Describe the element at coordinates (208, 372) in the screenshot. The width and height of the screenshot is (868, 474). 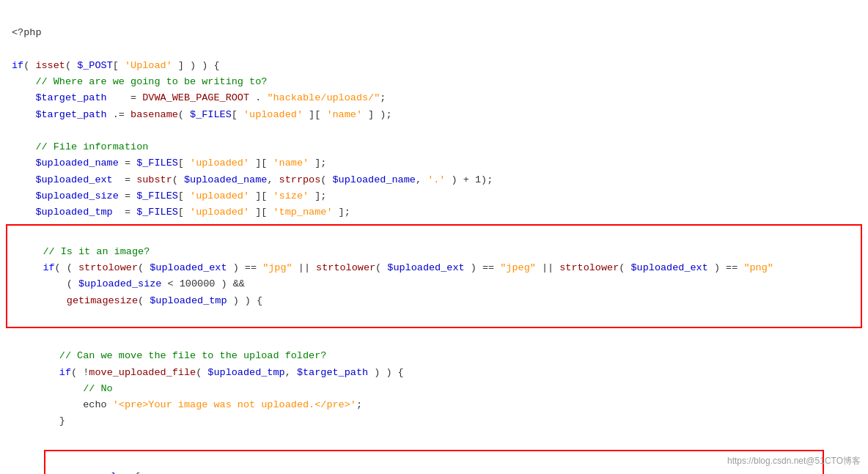
I see `if-move-line: if( !move_uploaded_file( $uploaded_tmp, …` at that location.